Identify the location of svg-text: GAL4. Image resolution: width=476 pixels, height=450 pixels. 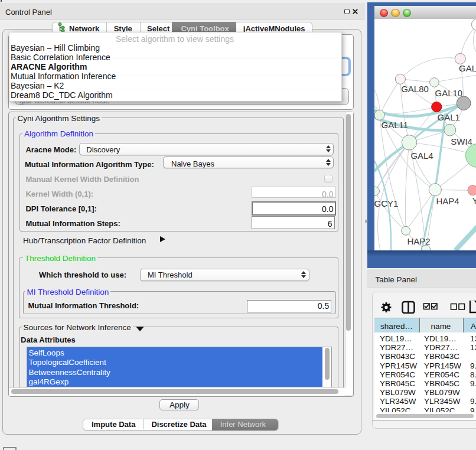
(422, 155).